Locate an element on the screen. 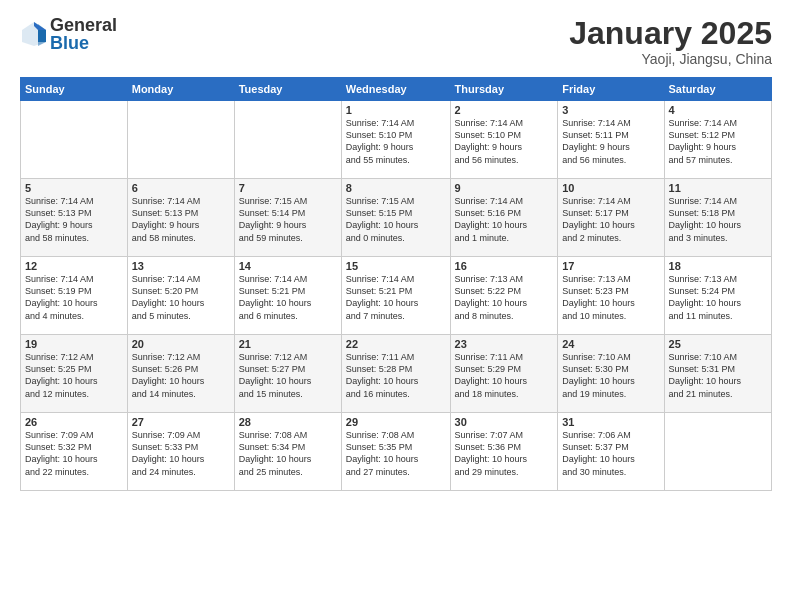 The height and width of the screenshot is (612, 792). day-info: Sunrise: 7:10 AMSunset: 5:30 PMDaylight:… is located at coordinates (610, 376).